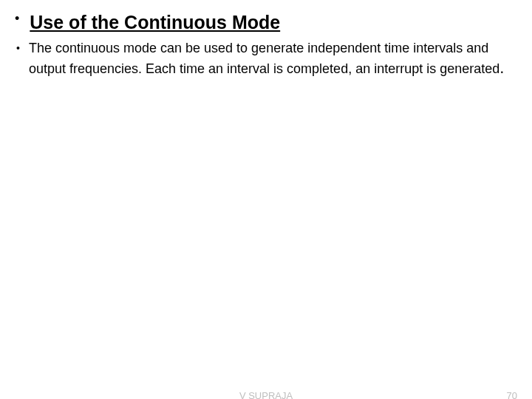 This screenshot has width=532, height=399. Describe the element at coordinates (273, 59) in the screenshot. I see `slide-body-text: The continuous mode can be used to gener…` at that location.